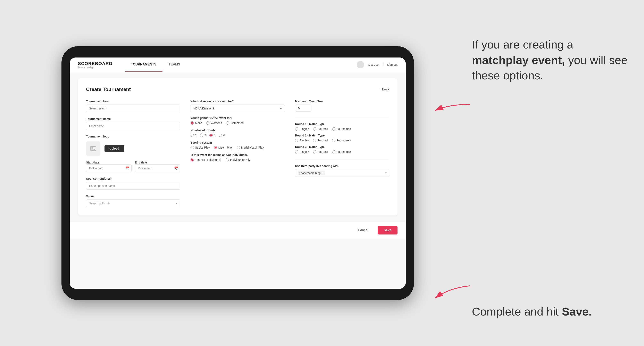 The height and width of the screenshot is (346, 644). Describe the element at coordinates (238, 120) in the screenshot. I see `gender-group: Which gender is the event for? Mens Wome…` at that location.